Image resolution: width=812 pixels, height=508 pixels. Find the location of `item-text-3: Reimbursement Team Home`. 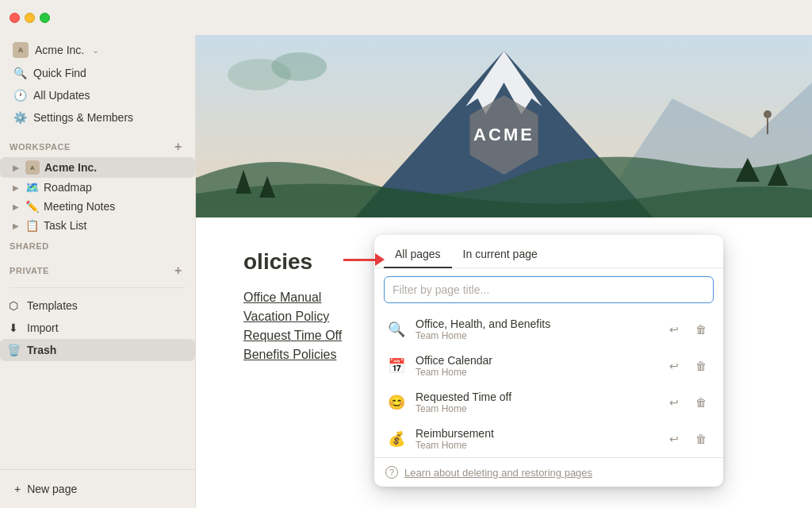

item-text-3: Reimbursement Team Home is located at coordinates (535, 439).